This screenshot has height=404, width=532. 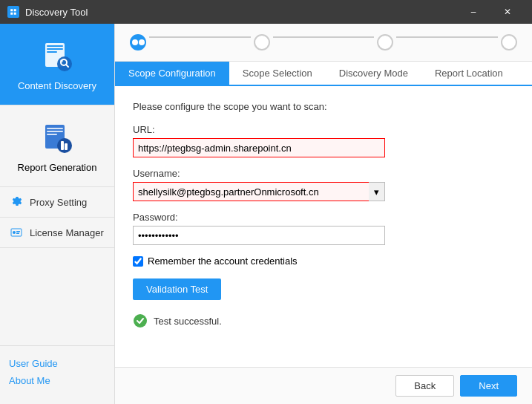 I want to click on user-guide-link: User Guide, so click(x=57, y=364).